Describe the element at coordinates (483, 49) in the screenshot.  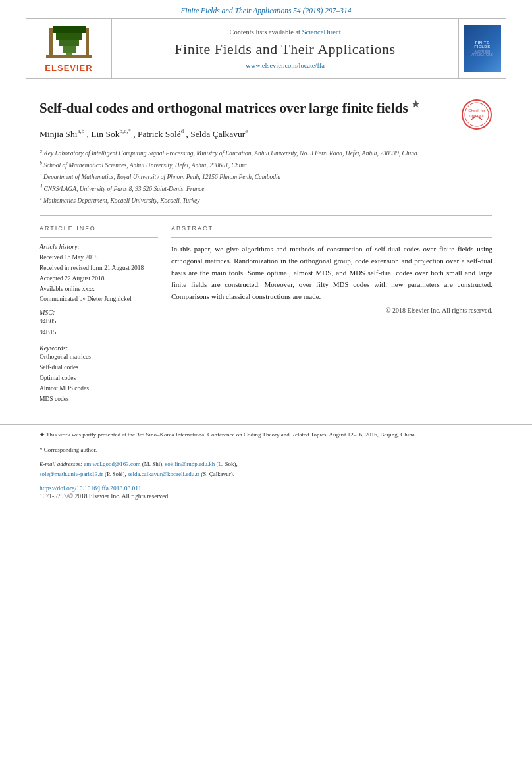
I see `journal-mini-cover: FINITEFIELDS AND THEIRAPPLICATIONS` at that location.